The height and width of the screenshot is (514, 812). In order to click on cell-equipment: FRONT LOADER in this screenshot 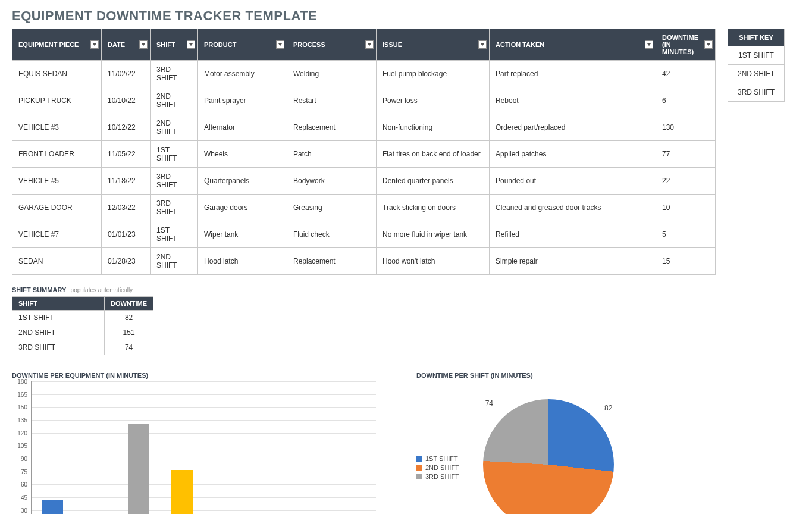, I will do `click(57, 155)`.